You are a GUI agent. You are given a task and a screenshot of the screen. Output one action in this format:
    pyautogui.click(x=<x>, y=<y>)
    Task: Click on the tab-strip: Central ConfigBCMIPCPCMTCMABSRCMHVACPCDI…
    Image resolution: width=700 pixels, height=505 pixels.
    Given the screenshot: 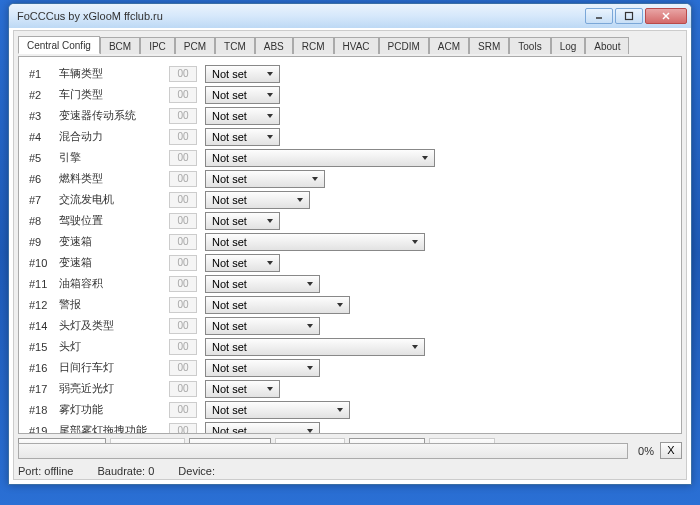 What is the action you would take?
    pyautogui.click(x=350, y=42)
    